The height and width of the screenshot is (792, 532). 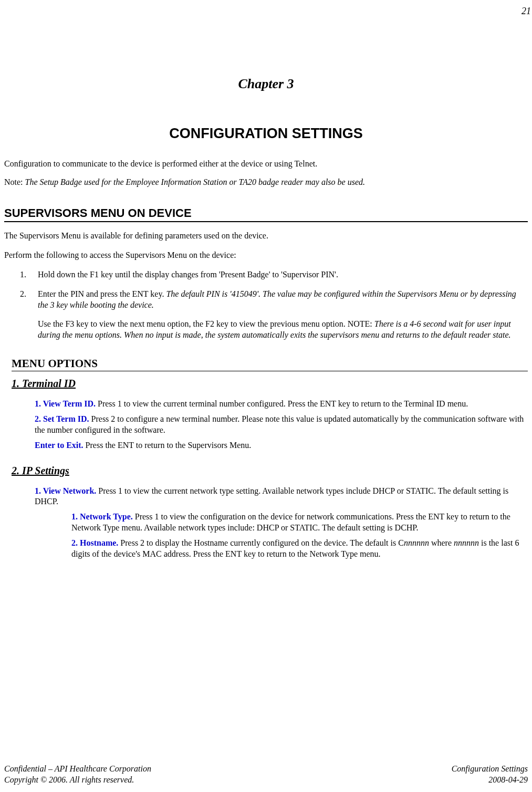 What do you see at coordinates (78, 775) in the screenshot?
I see `footer-left: Confidential – API Healthcare Corporatio…` at bounding box center [78, 775].